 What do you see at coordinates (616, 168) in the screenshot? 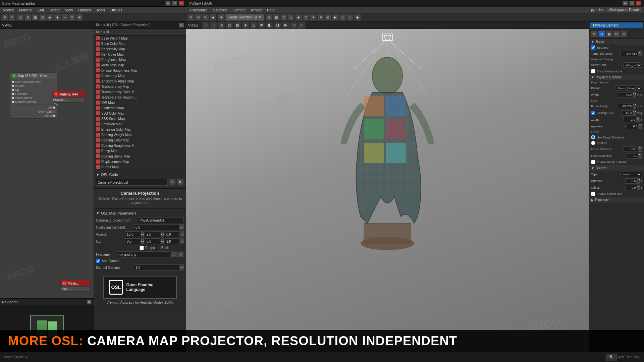
I see `shutter-section-header: ▼ Shutter` at bounding box center [616, 168].